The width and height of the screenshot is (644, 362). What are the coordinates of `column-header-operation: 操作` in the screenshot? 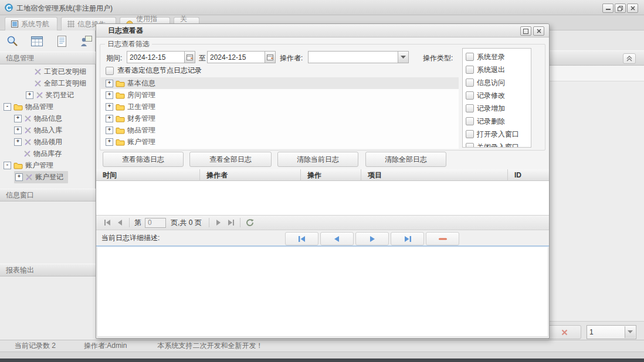 It's located at (331, 175).